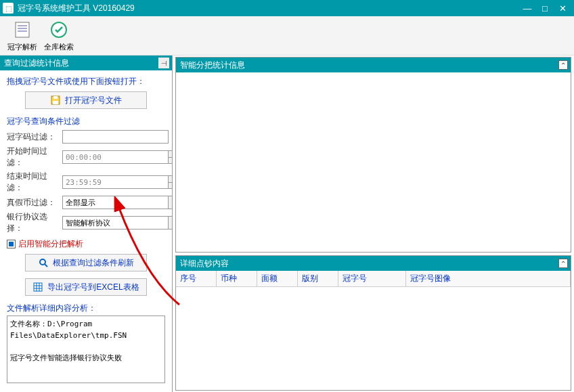  Describe the element at coordinates (489, 279) in the screenshot. I see `col-image: 冠字号图像` at that location.